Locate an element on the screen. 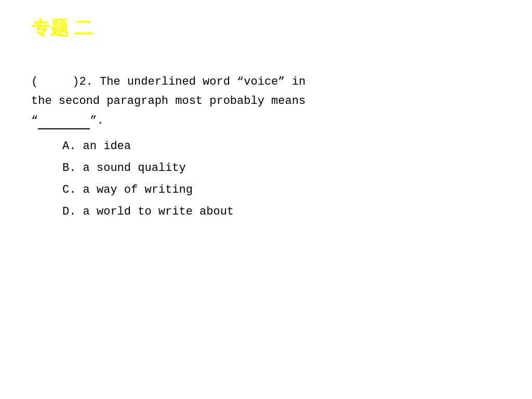 Image resolution: width=532 pixels, height=399 pixels. option-a: A. an idea is located at coordinates (282, 147).